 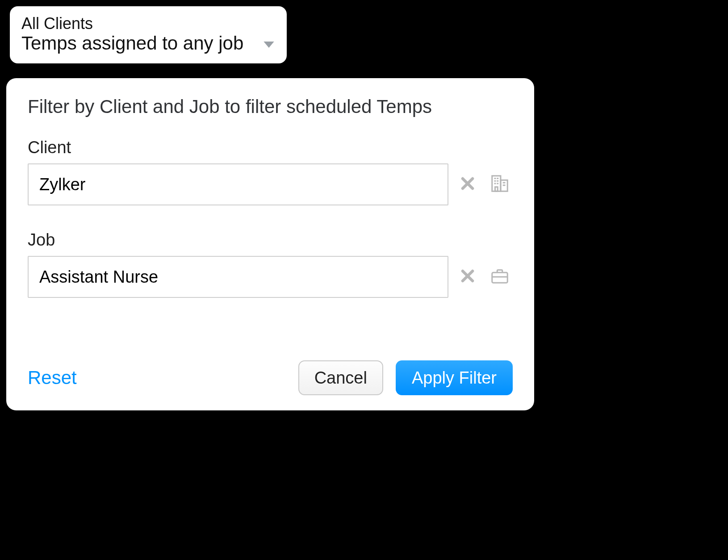 What do you see at coordinates (52, 378) in the screenshot?
I see `reset-link: Reset` at bounding box center [52, 378].